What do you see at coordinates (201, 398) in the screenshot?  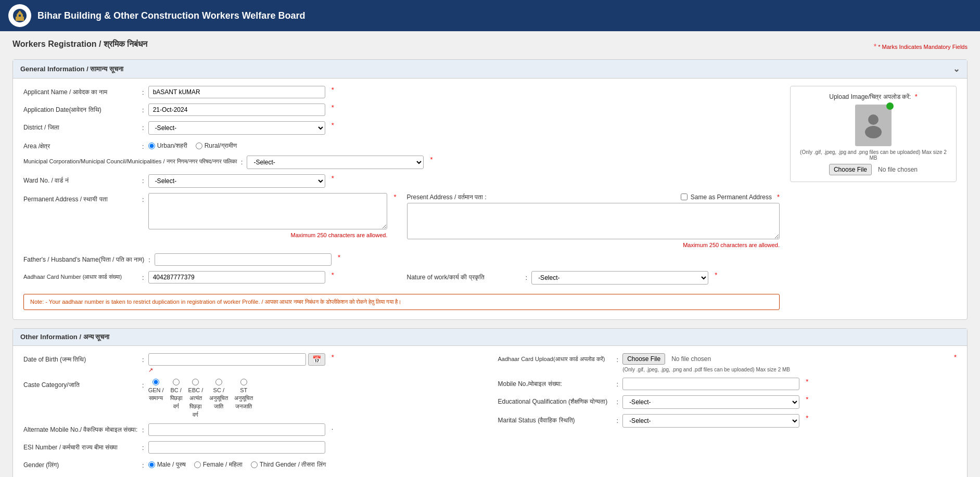 I see `caste-group: GEN / सामान्य BC / पिछड़ा वर्ग` at bounding box center [201, 398].